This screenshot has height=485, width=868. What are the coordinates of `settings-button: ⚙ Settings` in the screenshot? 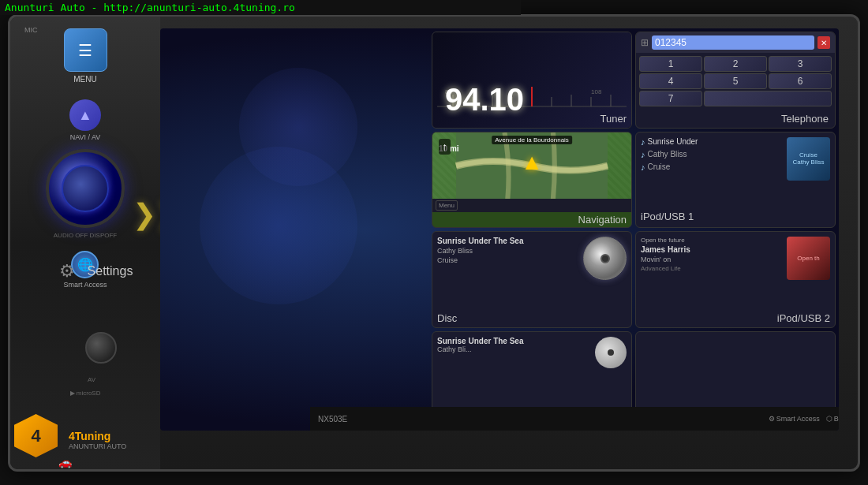 It's located at (93, 271).